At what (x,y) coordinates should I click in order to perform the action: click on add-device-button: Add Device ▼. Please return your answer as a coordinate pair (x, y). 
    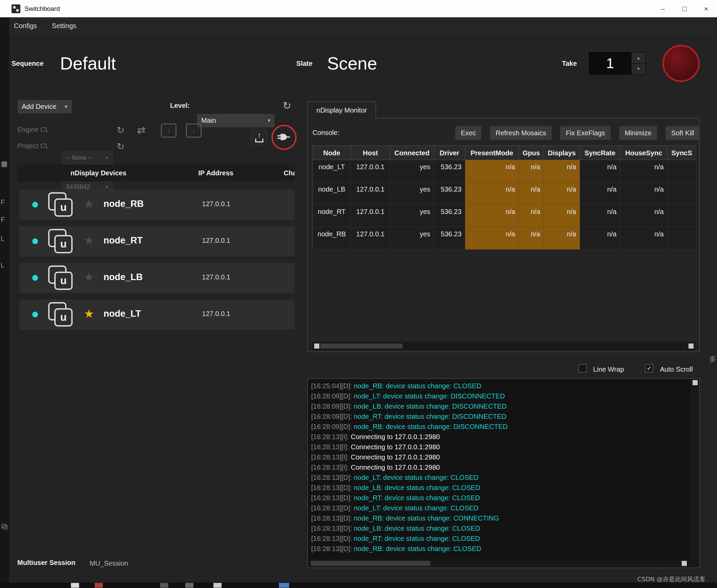
    Looking at the image, I should click on (45, 106).